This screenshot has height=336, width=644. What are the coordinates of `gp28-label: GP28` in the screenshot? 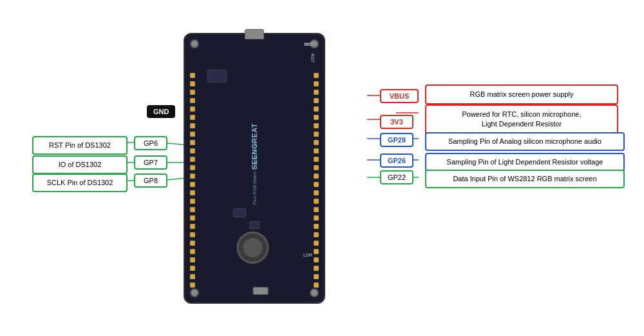 It's located at (397, 140).